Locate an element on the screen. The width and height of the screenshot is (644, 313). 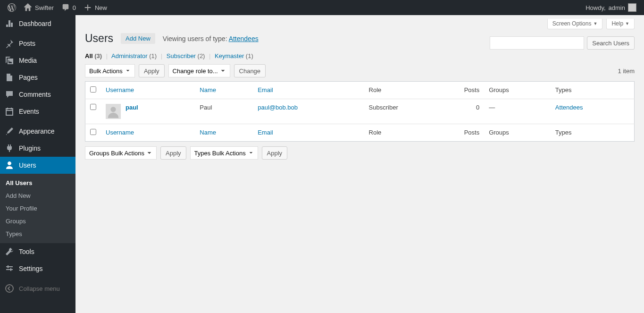
sidebar-item-label: Pages is located at coordinates (28, 77).